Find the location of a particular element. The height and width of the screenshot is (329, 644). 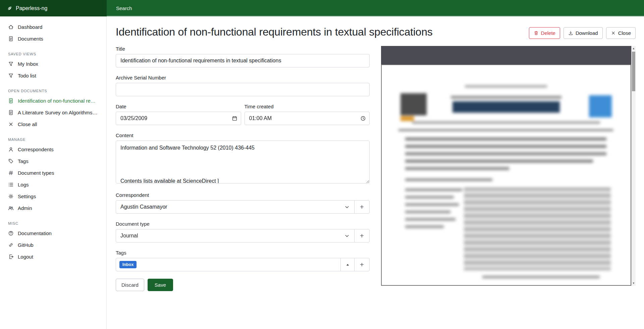

sidebar-item-label: Admin is located at coordinates (25, 208).